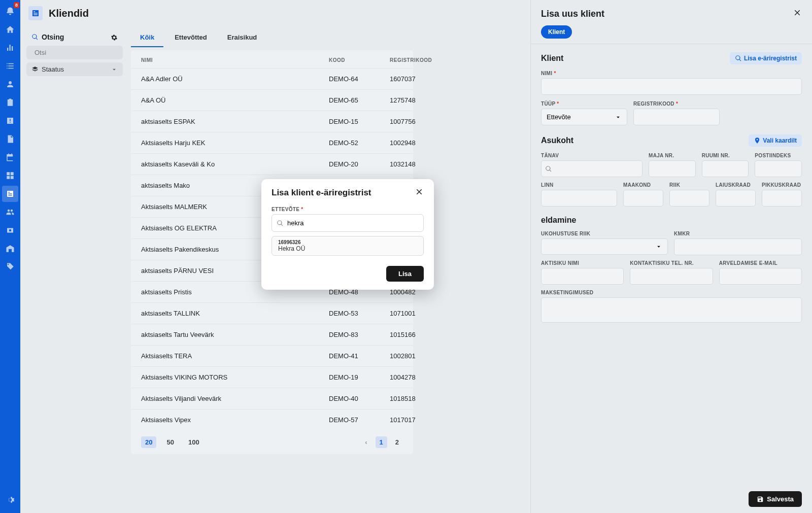  What do you see at coordinates (10, 11) in the screenshot?
I see `nav-notifications: 8` at bounding box center [10, 11].